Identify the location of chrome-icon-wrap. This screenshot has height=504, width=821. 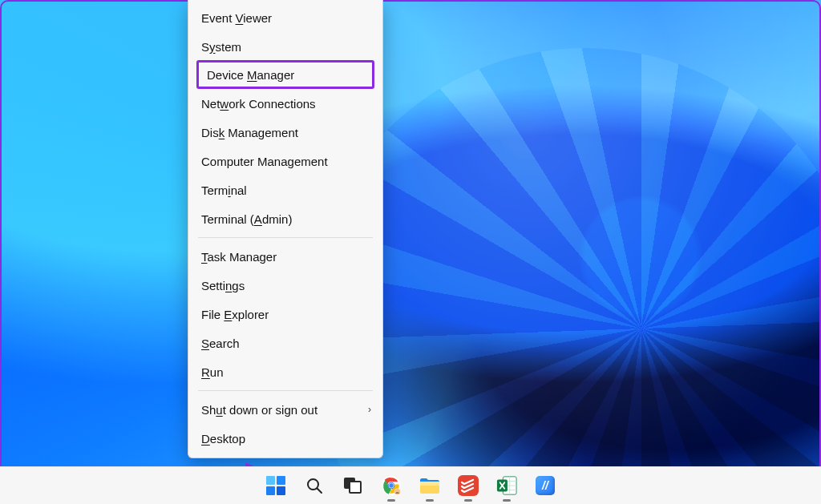
(391, 486).